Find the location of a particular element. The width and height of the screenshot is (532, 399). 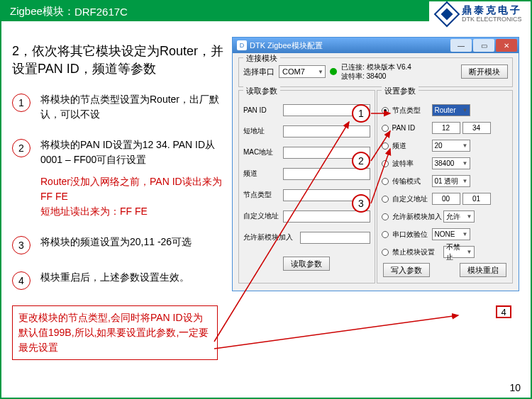

panid-radio is located at coordinates (385, 128).